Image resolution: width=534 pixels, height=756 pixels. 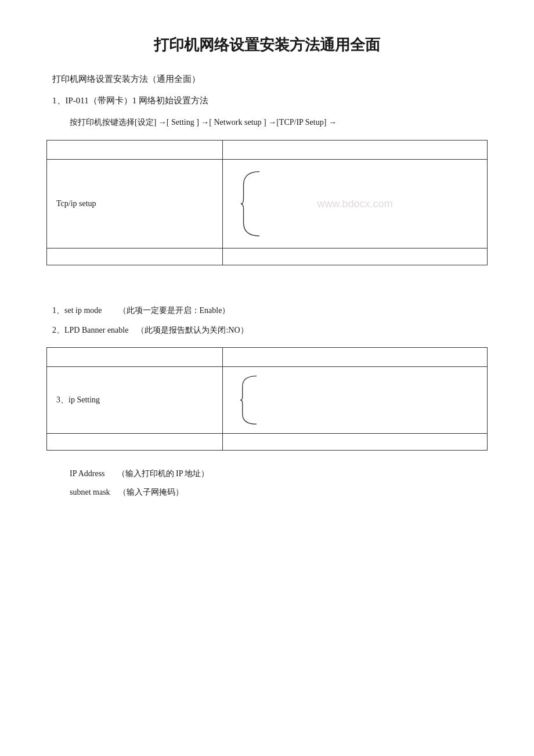 I want to click on table1-header-row, so click(x=267, y=150).